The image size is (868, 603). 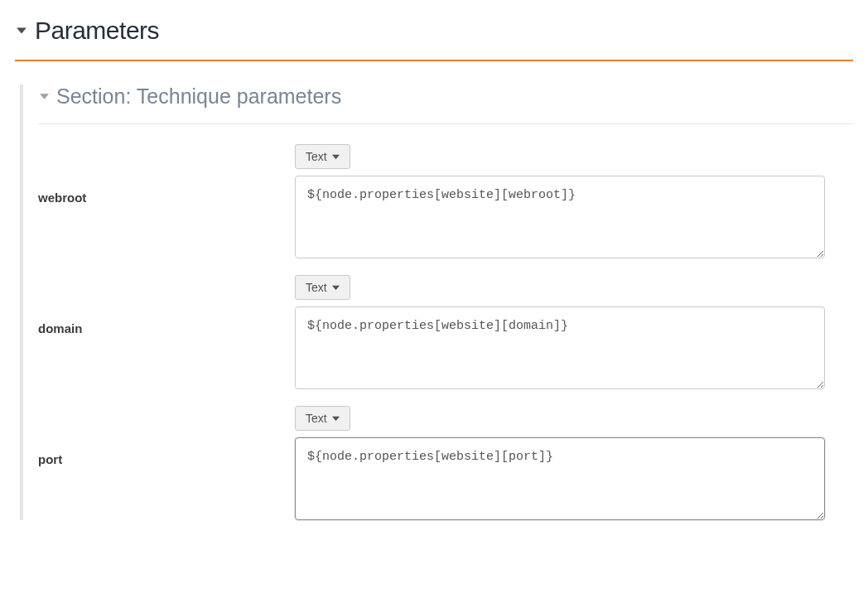 I want to click on parameters-header: Parameters, so click(x=434, y=31).